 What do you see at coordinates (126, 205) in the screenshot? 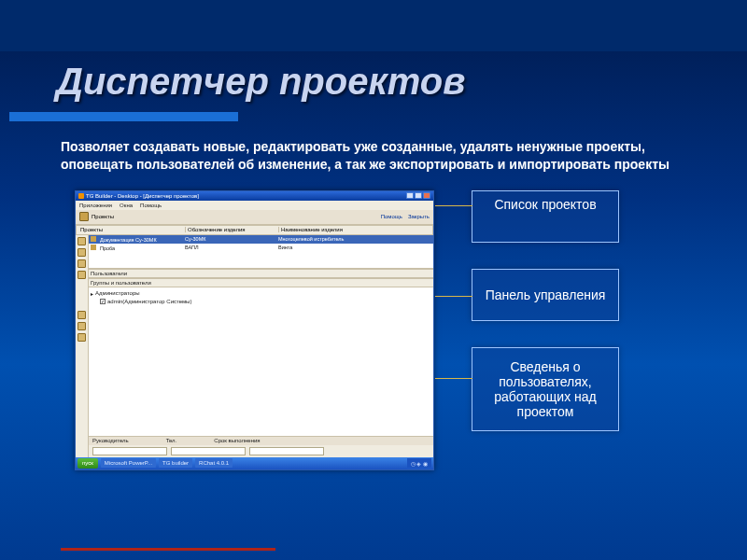
I see `menu-windows: Окна` at bounding box center [126, 205].